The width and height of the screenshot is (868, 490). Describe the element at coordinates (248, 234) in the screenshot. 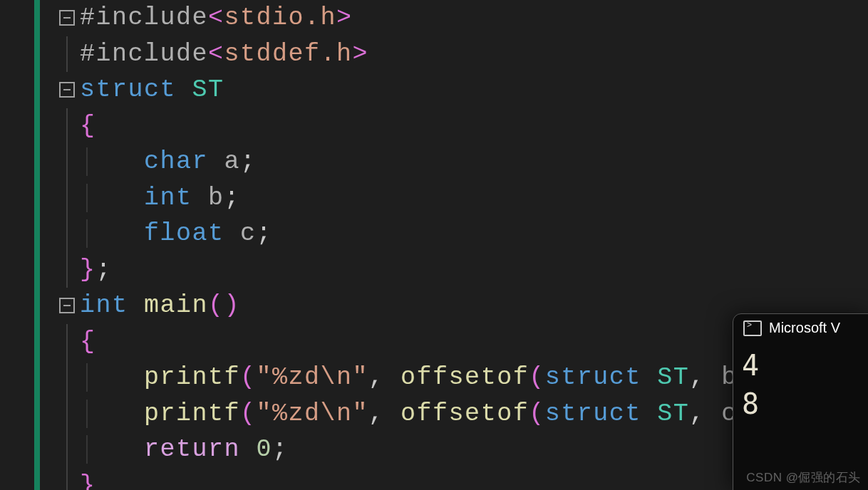

I see `code-token: c` at that location.